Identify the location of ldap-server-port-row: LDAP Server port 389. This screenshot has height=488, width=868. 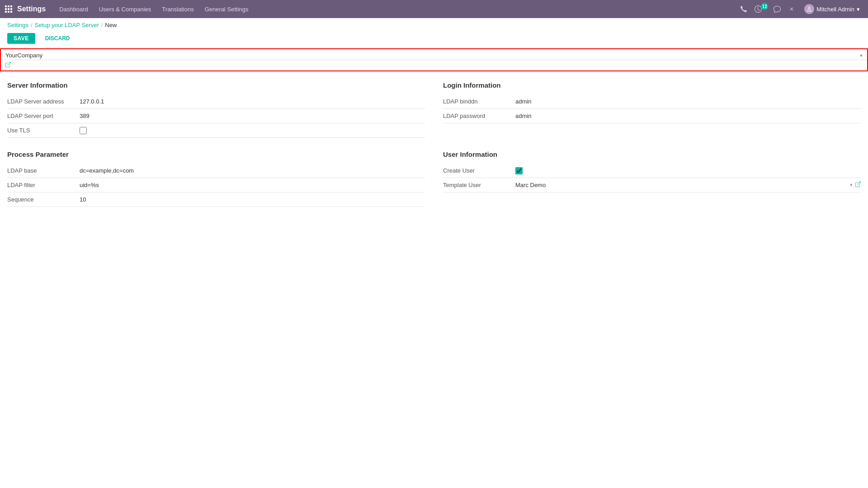
(216, 116).